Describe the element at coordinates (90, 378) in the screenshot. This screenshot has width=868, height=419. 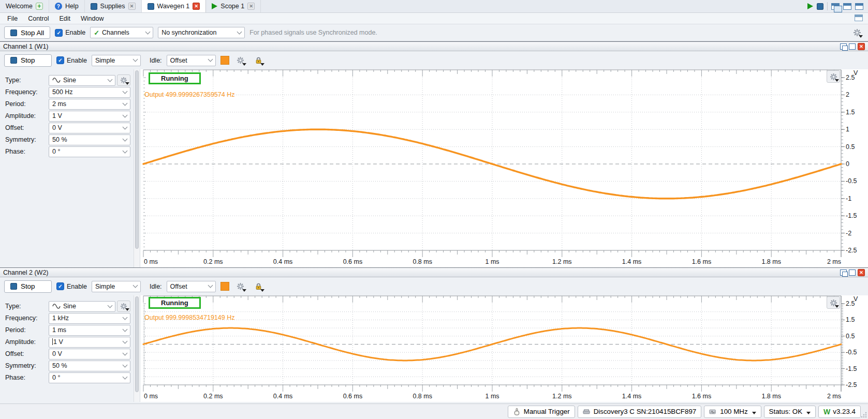
I see `ch2-phase-select: 0 °` at that location.